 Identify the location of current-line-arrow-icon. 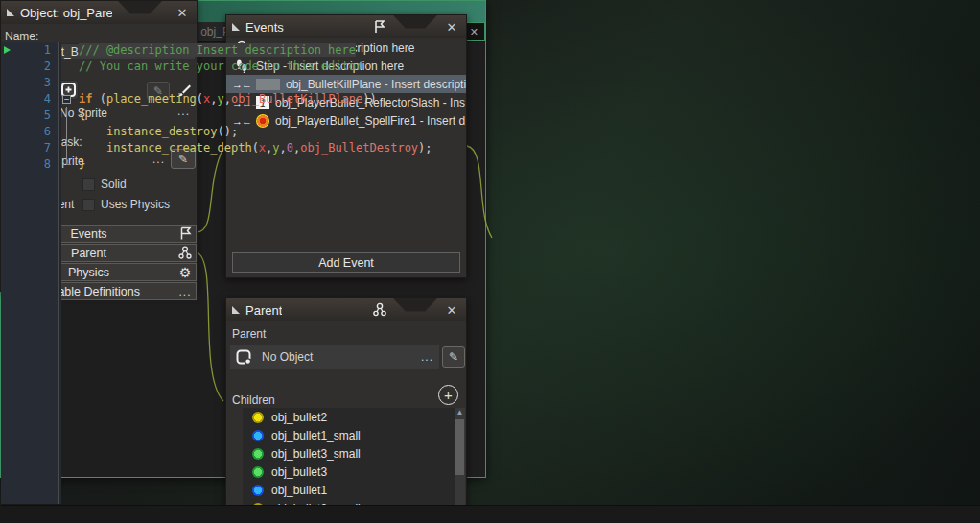
(8, 50).